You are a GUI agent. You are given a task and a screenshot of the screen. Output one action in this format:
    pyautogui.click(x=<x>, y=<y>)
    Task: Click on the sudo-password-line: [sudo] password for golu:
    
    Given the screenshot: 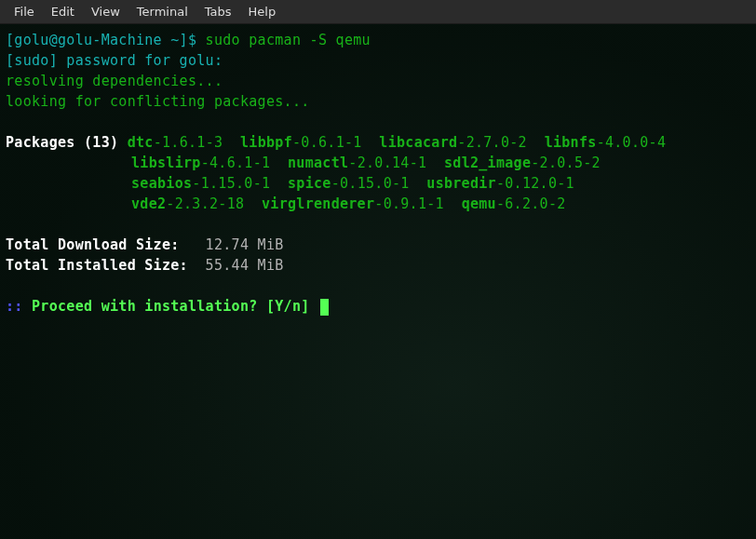 What is the action you would take?
    pyautogui.click(x=378, y=61)
    